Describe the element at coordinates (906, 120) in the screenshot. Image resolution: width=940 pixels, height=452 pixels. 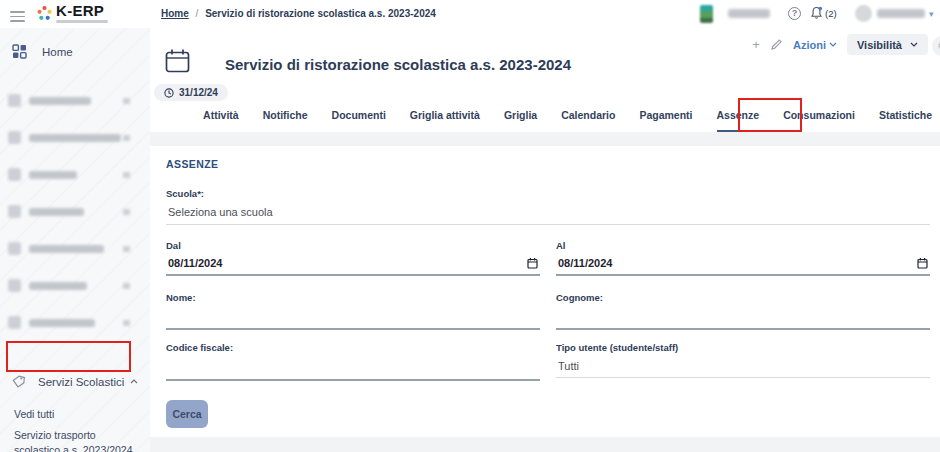
I see `tab-statistiche: Statistiche` at that location.